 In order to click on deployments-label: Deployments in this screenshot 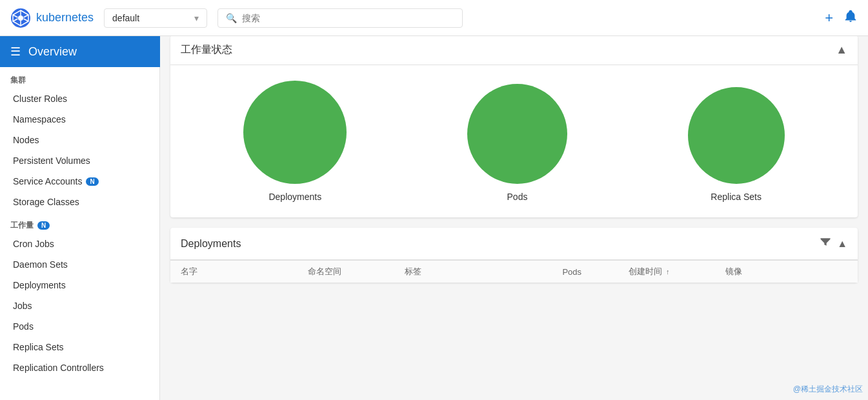, I will do `click(295, 197)`.